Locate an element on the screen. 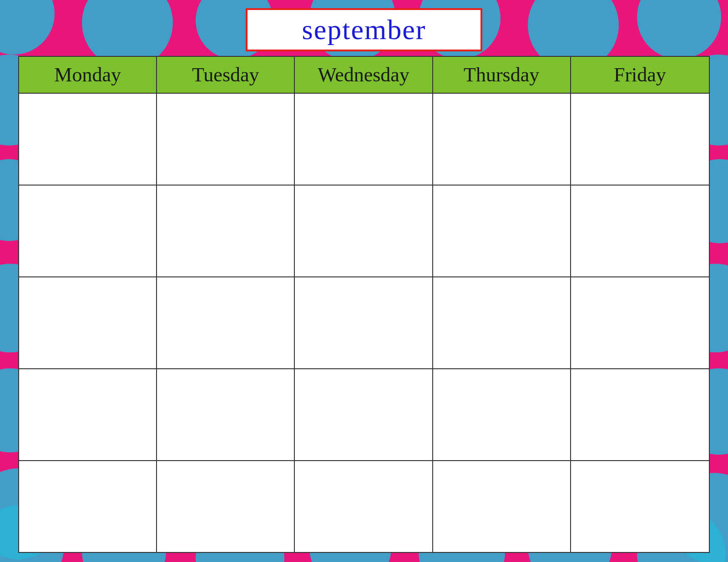  cell-r2c1 is located at coordinates (88, 231).